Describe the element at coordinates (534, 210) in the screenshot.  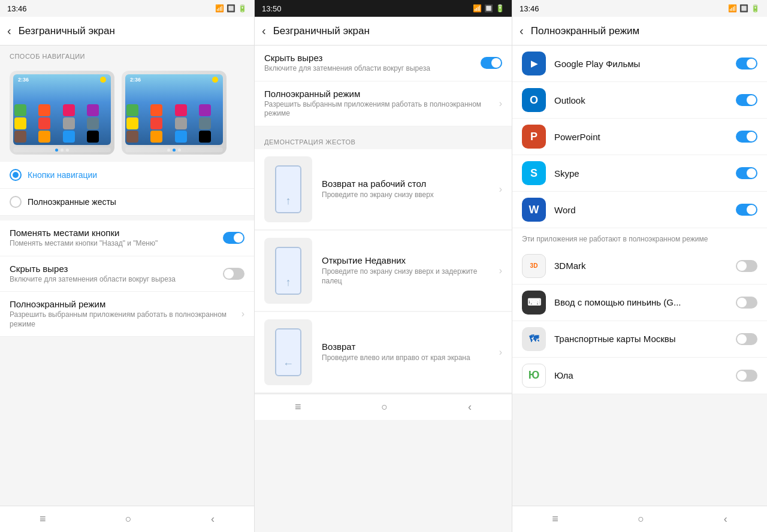
I see `app-icon-word: W` at that location.